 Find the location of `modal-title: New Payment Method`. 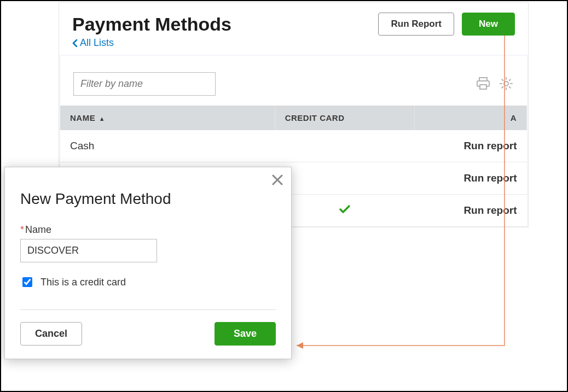

modal-title: New Payment Method is located at coordinates (148, 199).